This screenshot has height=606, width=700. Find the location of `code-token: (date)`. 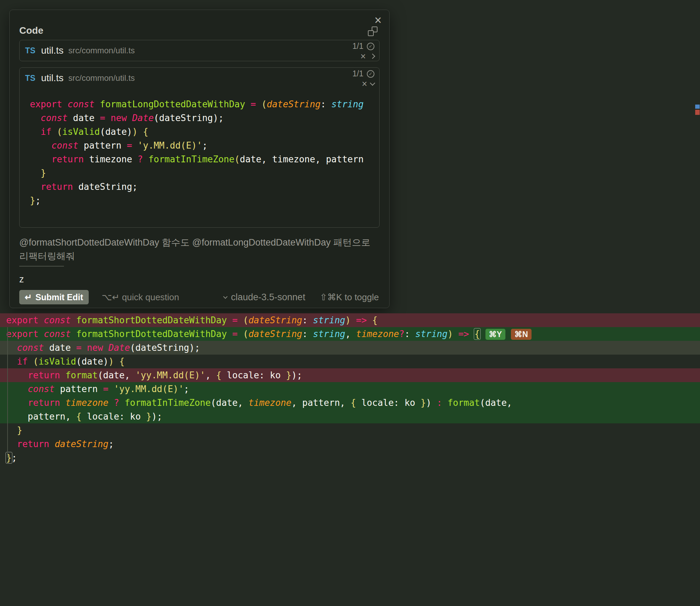

code-token: (date) is located at coordinates (92, 361).